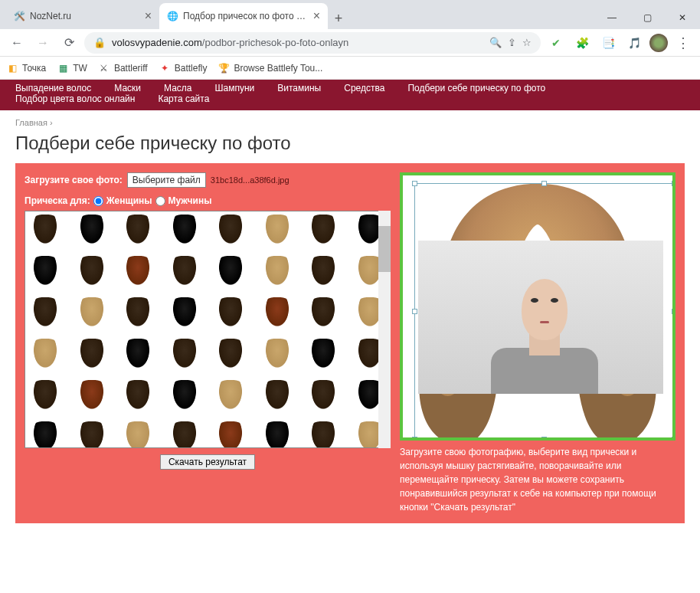 Image resolution: width=700 pixels, height=593 pixels. Describe the element at coordinates (85, 16) in the screenshot. I see `tab-title: NozNet.ru` at that location.